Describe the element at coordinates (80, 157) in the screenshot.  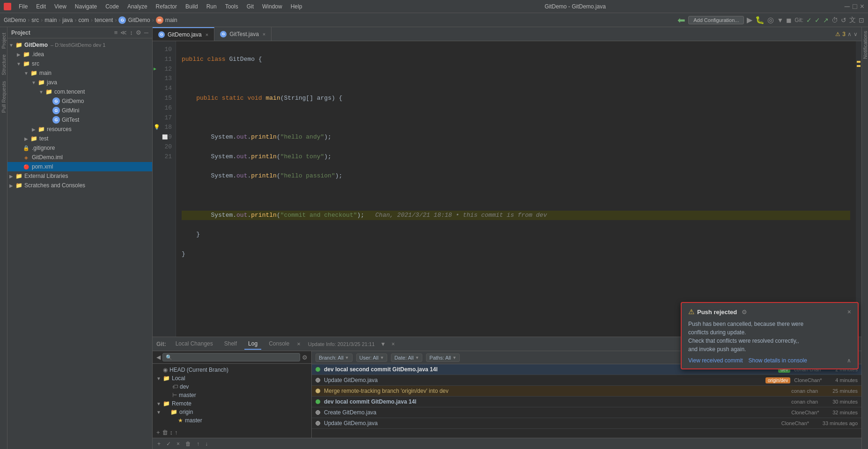
I see `tree-item-gitdemo-iml: ▶ ◈ GitDemo.iml` at that location.